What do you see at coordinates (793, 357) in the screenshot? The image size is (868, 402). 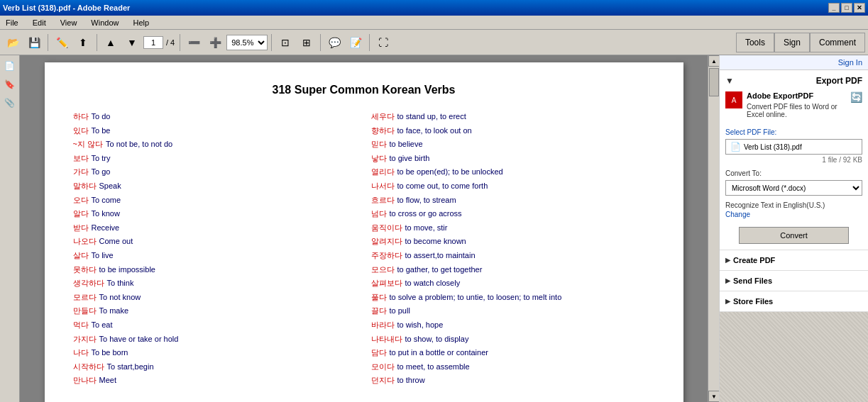 I see `bottom-pattern` at bounding box center [793, 357].